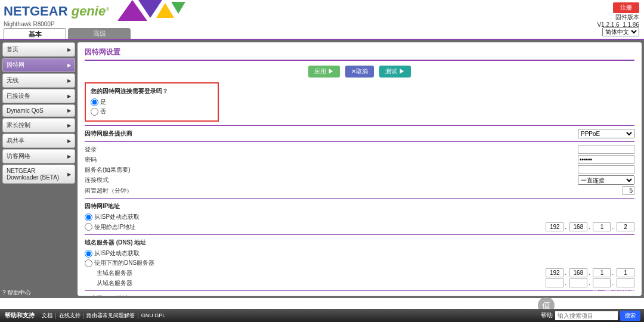 The height and width of the screenshot is (322, 644). Describe the element at coordinates (17, 293) in the screenshot. I see `help-center-link: ? 帮助中心` at that location.